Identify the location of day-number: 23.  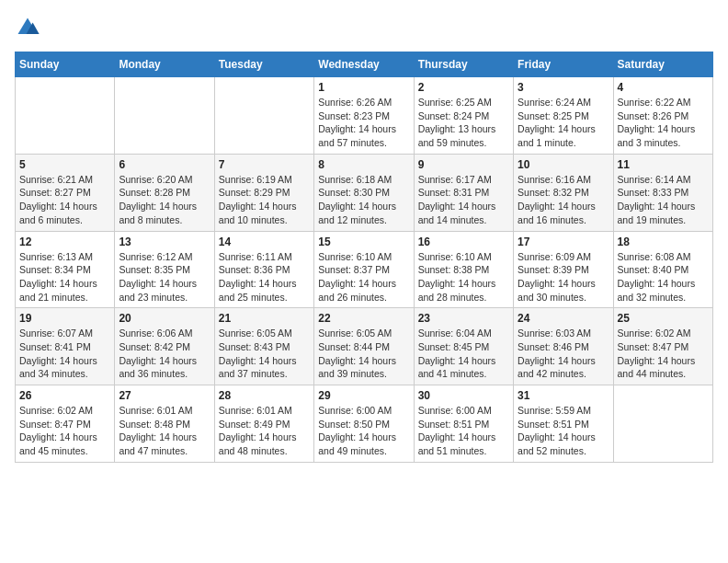
(463, 318).